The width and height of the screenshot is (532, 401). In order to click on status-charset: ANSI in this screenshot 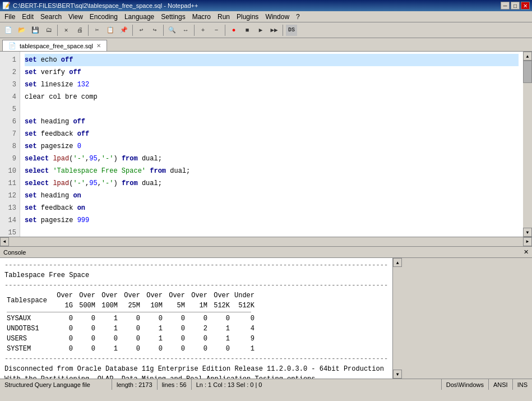, I will do `click(501, 385)`.